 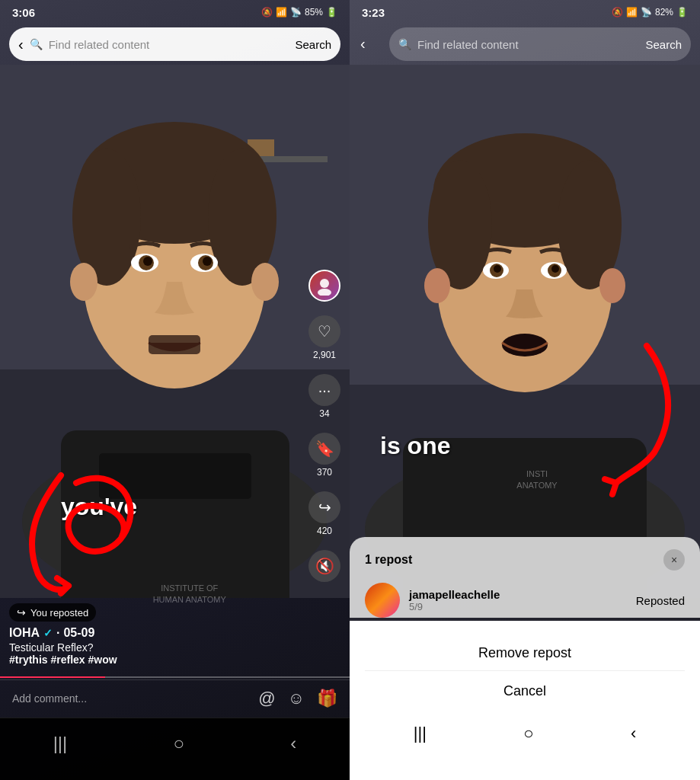 What do you see at coordinates (152, 635) in the screenshot?
I see `video-info-left: ↪ You reposted IOHA ✓ · 05-09 Testicular…` at bounding box center [152, 635].